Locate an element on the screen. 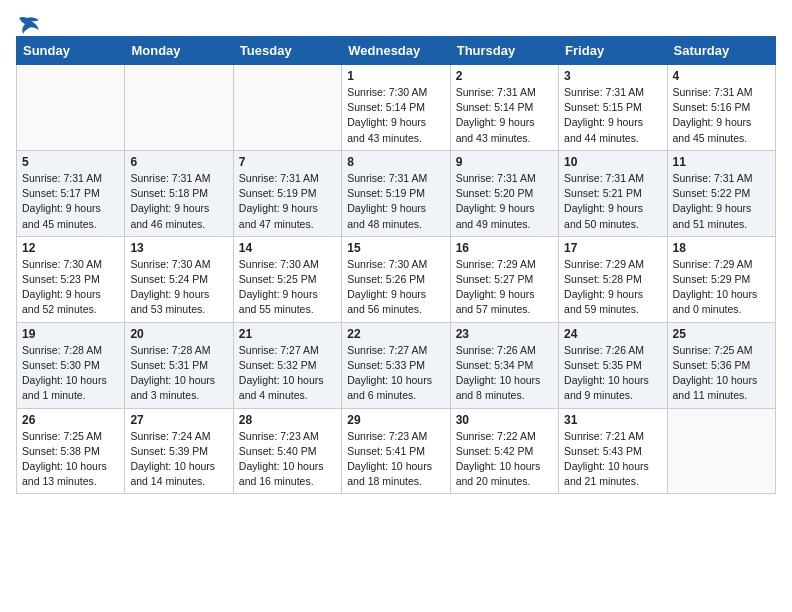  day-number: 5 is located at coordinates (70, 162).